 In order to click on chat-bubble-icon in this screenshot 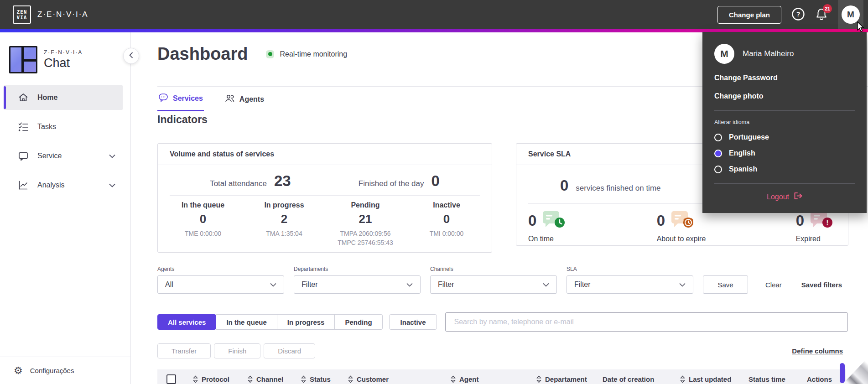, I will do `click(23, 156)`.